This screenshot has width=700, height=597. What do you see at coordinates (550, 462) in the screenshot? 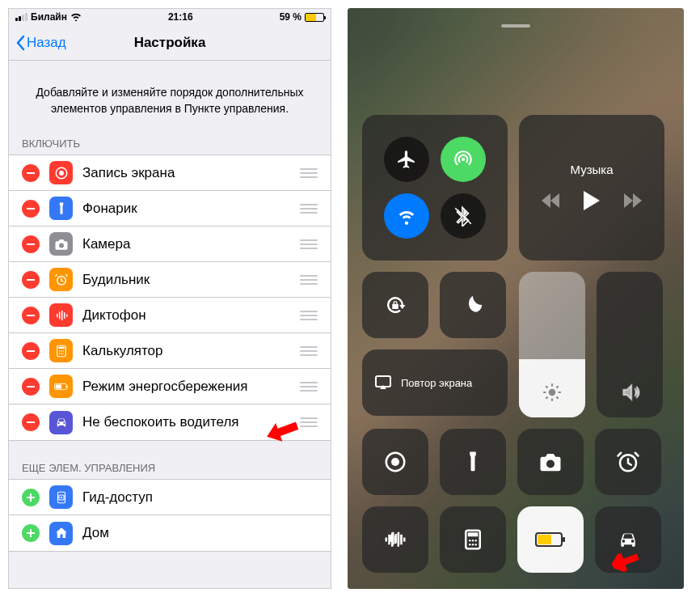
I see `camera-tile` at bounding box center [550, 462].